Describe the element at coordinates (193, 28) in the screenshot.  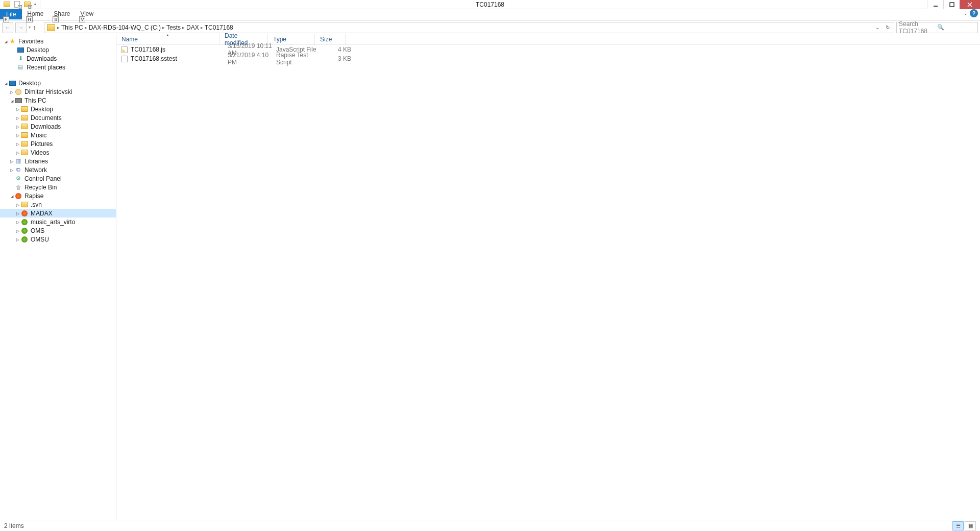
I see `breadcrumb-dax: DAX` at that location.